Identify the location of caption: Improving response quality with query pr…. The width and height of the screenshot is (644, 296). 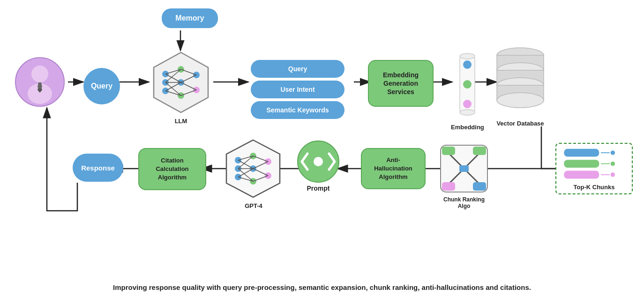
(322, 288).